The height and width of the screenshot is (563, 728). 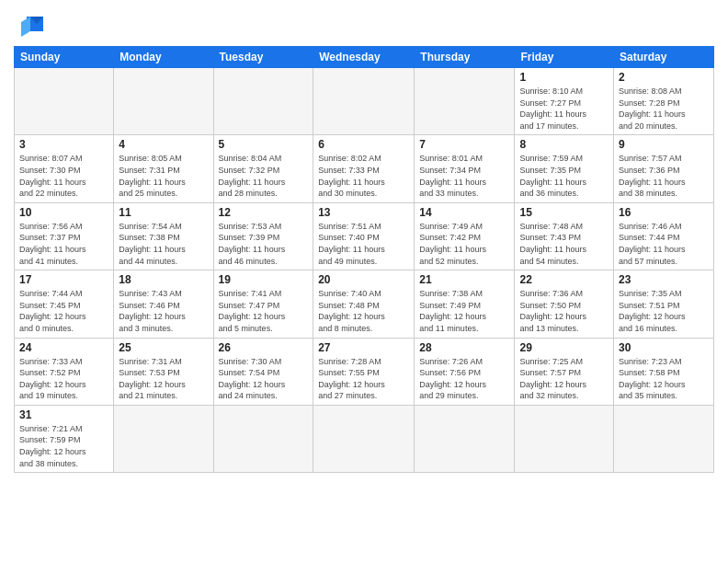 I want to click on day-info: Sunrise: 7:31 AM Sunset: 7:53 PM Dayligh…, so click(x=164, y=379).